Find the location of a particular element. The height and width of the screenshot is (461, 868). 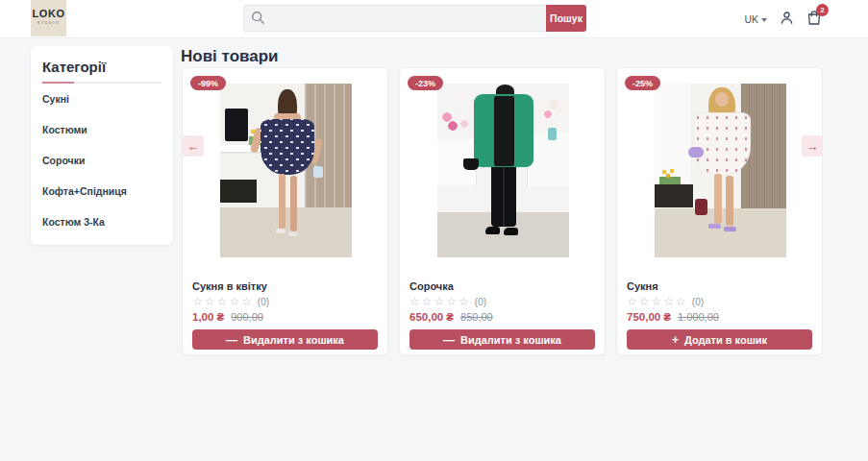

search-button: Пошук is located at coordinates (566, 18).